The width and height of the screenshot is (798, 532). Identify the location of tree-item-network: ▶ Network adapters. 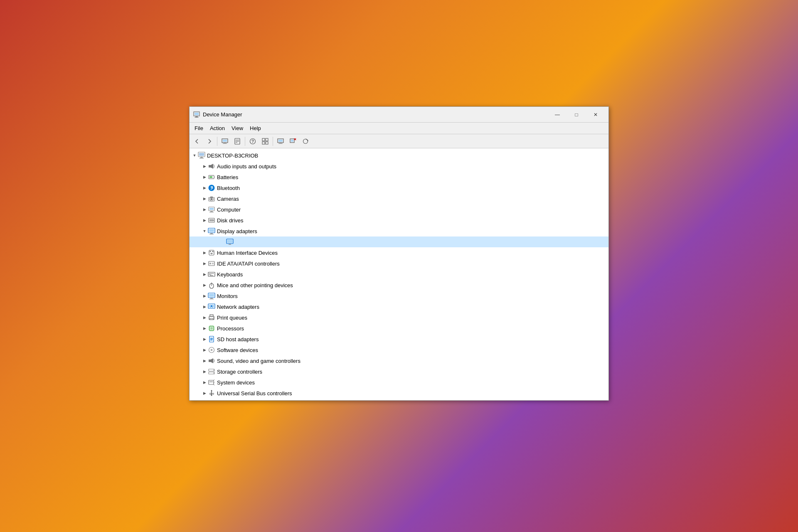
(399, 307).